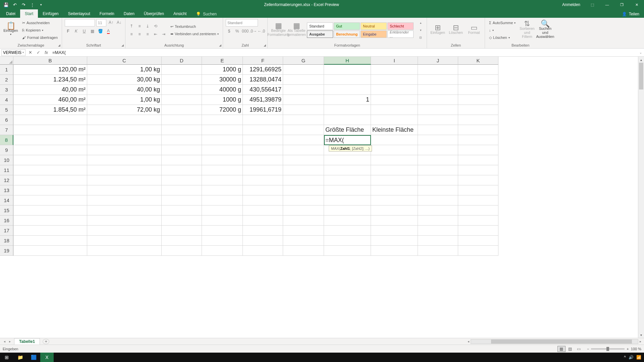  What do you see at coordinates (631, 357) in the screenshot?
I see `volume-icon: 🔊` at bounding box center [631, 357].